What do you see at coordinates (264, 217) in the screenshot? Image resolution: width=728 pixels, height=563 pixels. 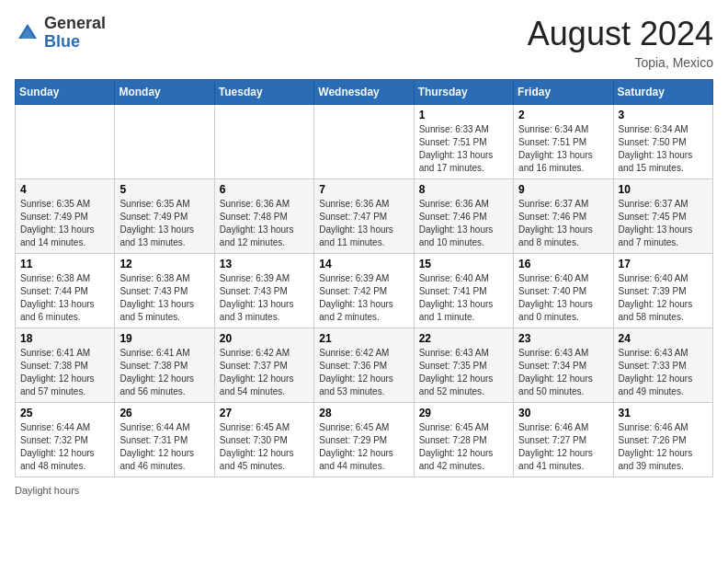 I see `calendar-cell: 6Sunrise: 6:36 AMSunset: 7:48 PMDaylight…` at bounding box center [264, 217].